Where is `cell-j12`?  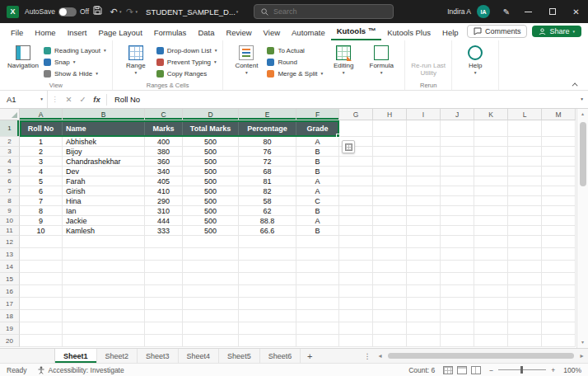 cell-j12 is located at coordinates (458, 242).